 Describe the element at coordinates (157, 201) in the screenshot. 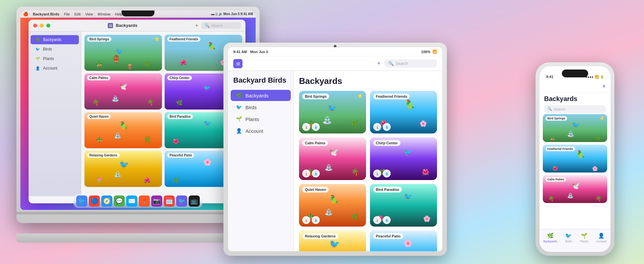

I see `dock-photos: 📷` at that location.